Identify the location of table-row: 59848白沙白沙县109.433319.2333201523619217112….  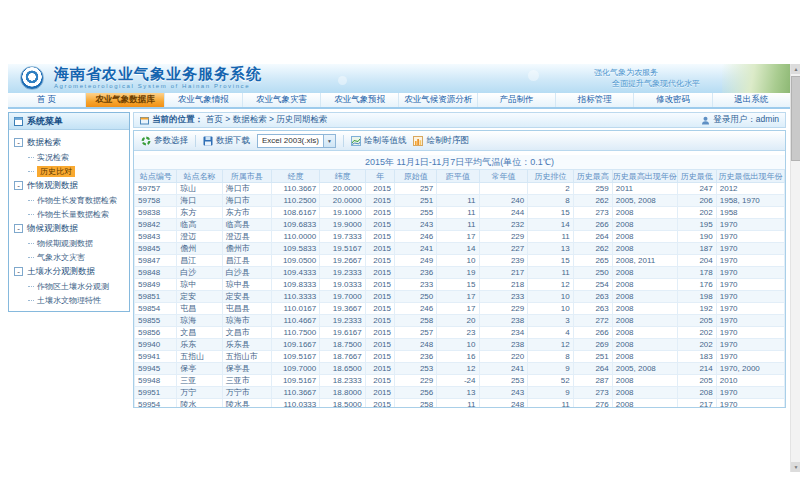
(460, 273).